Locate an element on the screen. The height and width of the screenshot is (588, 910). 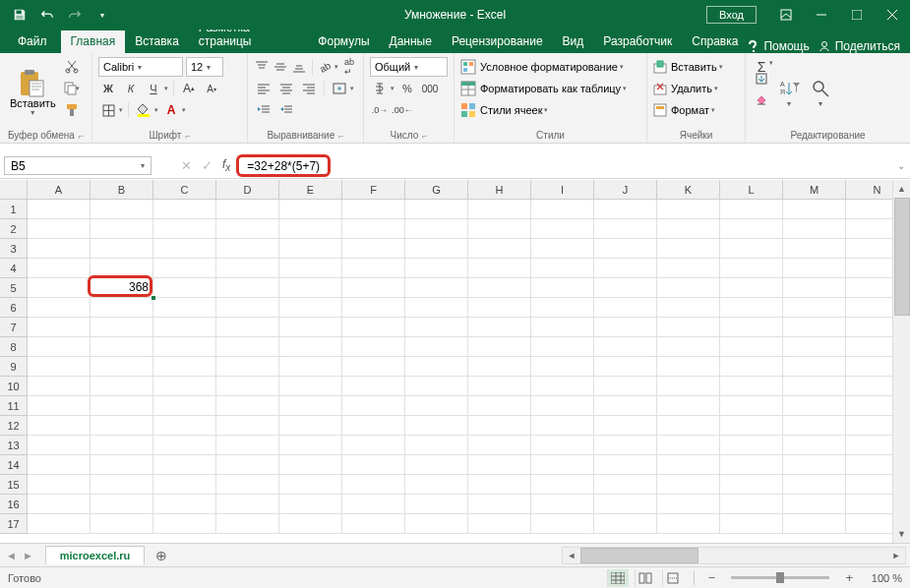
font-color-icon: A is located at coordinates (171, 110).